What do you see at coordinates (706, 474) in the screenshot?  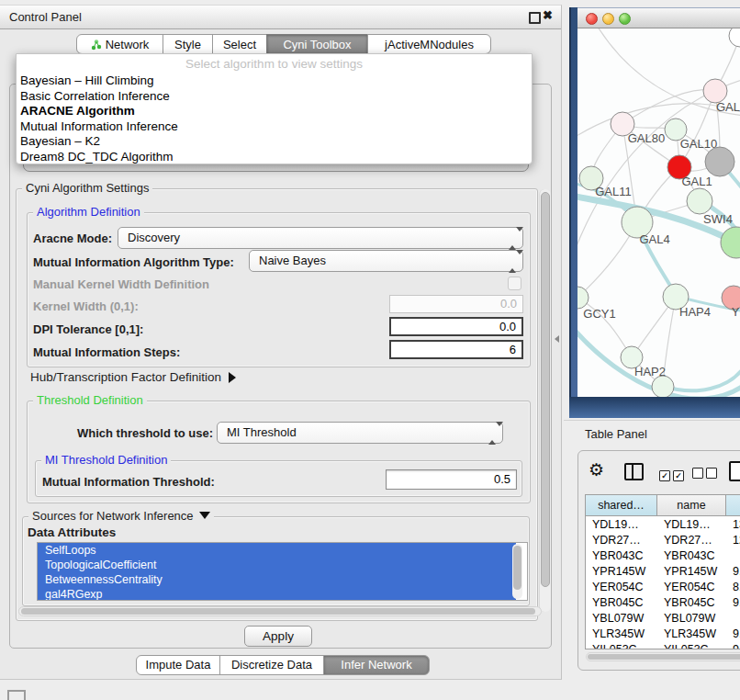 I see `deselect-all-checks-icon` at bounding box center [706, 474].